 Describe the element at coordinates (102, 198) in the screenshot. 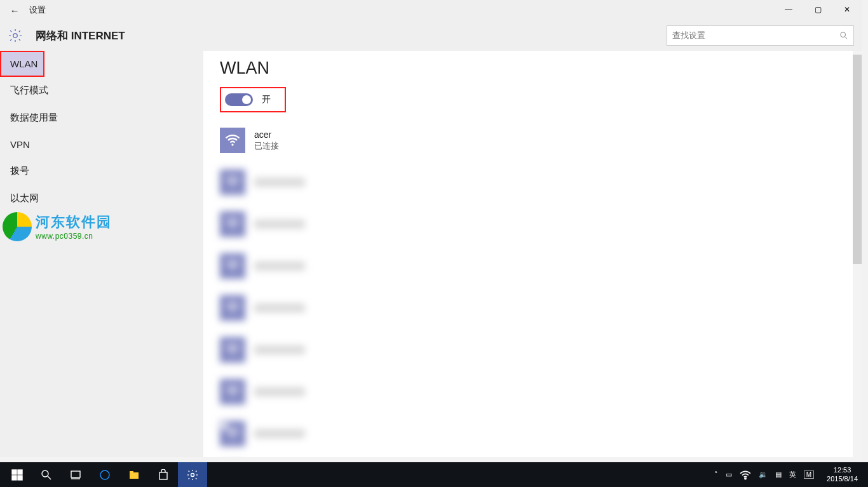

I see `sidebar-item-ethernet: 以太网` at that location.